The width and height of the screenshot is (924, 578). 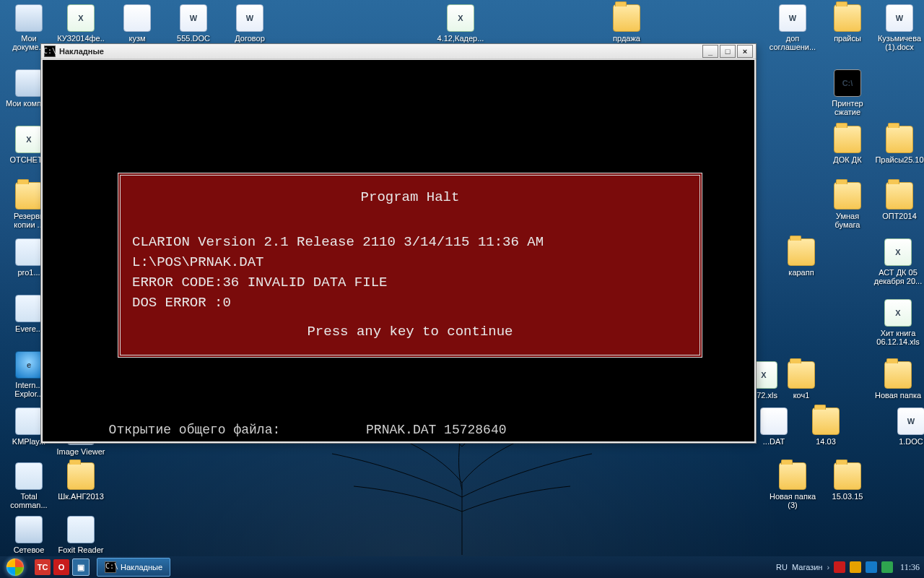 What do you see at coordinates (141, 567) in the screenshot?
I see `task-button-label: Накладные` at bounding box center [141, 567].